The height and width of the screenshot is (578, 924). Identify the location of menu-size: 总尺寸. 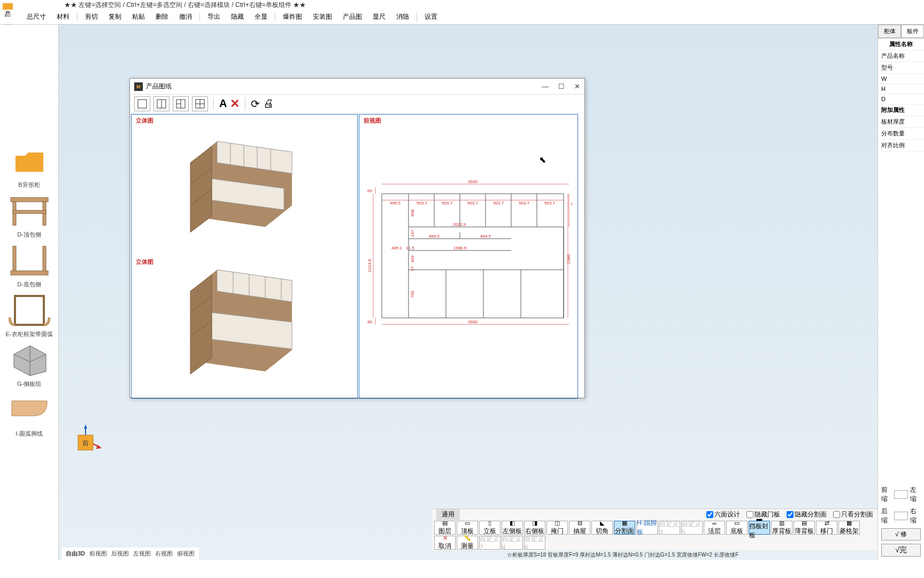
(36, 17).